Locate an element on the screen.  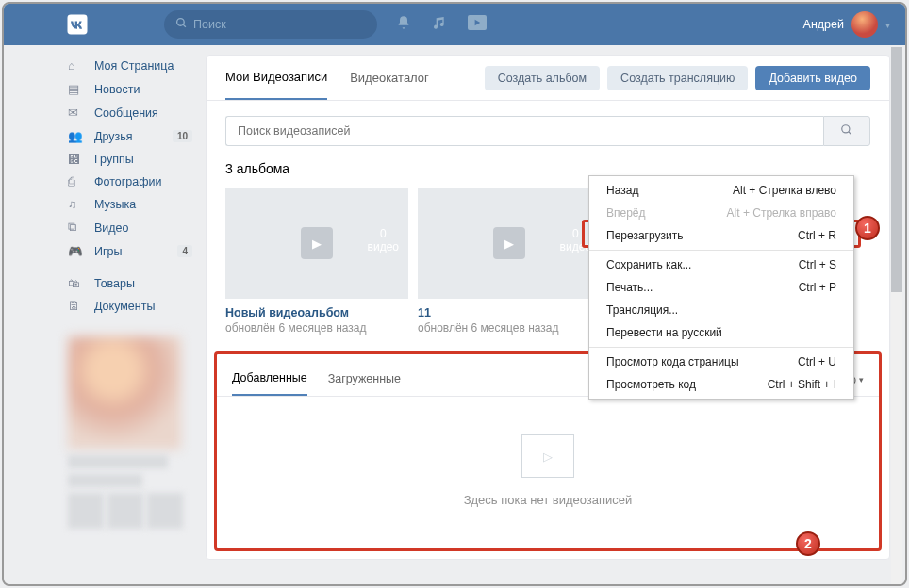
video-play-icon is located at coordinates (477, 23).